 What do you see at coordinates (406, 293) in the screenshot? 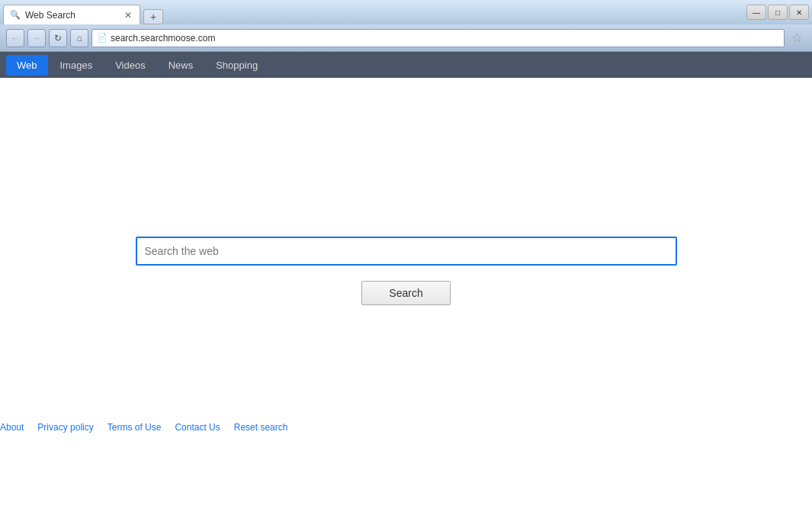
I see `search-button: Search` at bounding box center [406, 293].